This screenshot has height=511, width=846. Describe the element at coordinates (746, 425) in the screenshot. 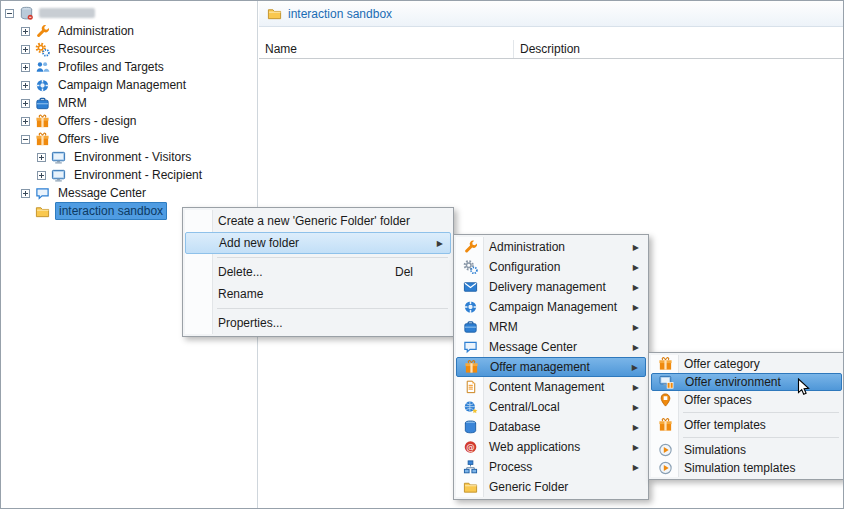

I see `submenu-item-offer-templates: Offer templates` at that location.